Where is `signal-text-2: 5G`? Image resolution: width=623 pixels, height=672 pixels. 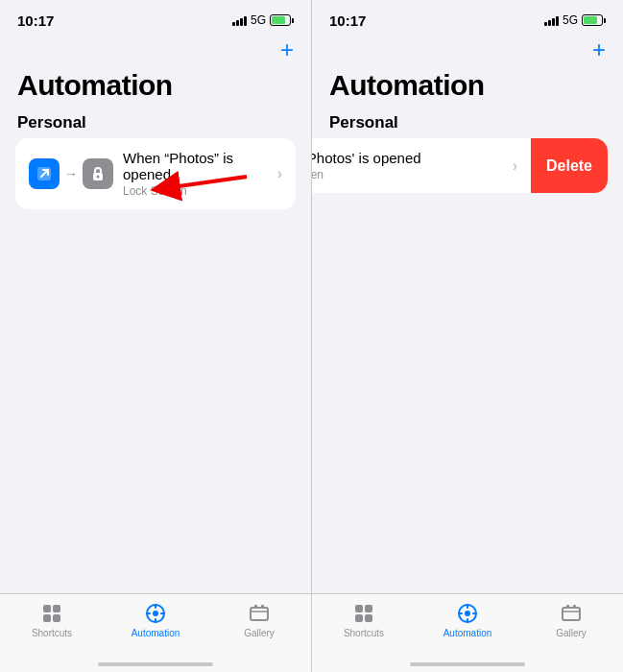 signal-text-2: 5G is located at coordinates (570, 20).